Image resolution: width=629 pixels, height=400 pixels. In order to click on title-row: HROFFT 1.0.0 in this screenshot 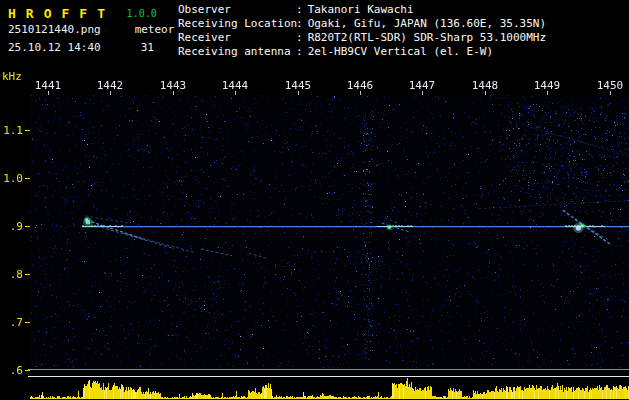, I will do `click(82, 12)`.